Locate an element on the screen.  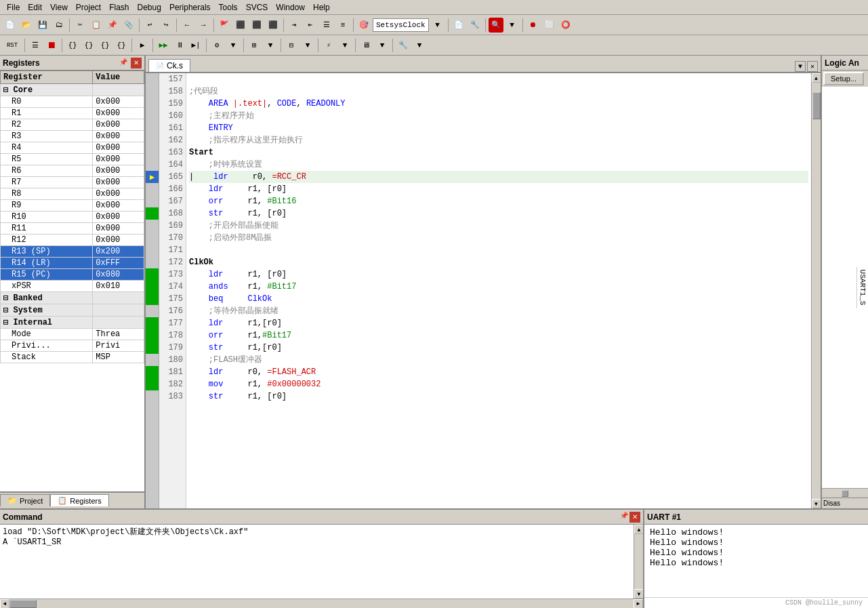
bookmark1: 🚩 is located at coordinates (224, 25).